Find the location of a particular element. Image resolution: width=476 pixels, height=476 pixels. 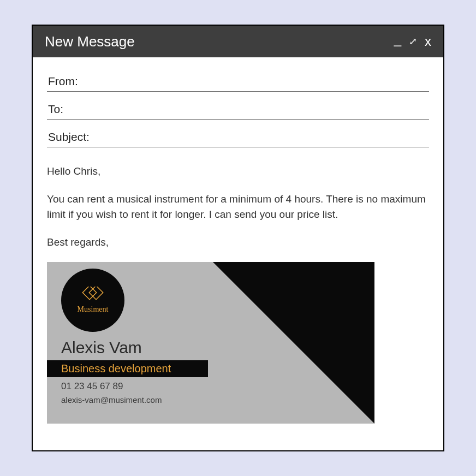

logo-diamonds-icon is located at coordinates (93, 295).